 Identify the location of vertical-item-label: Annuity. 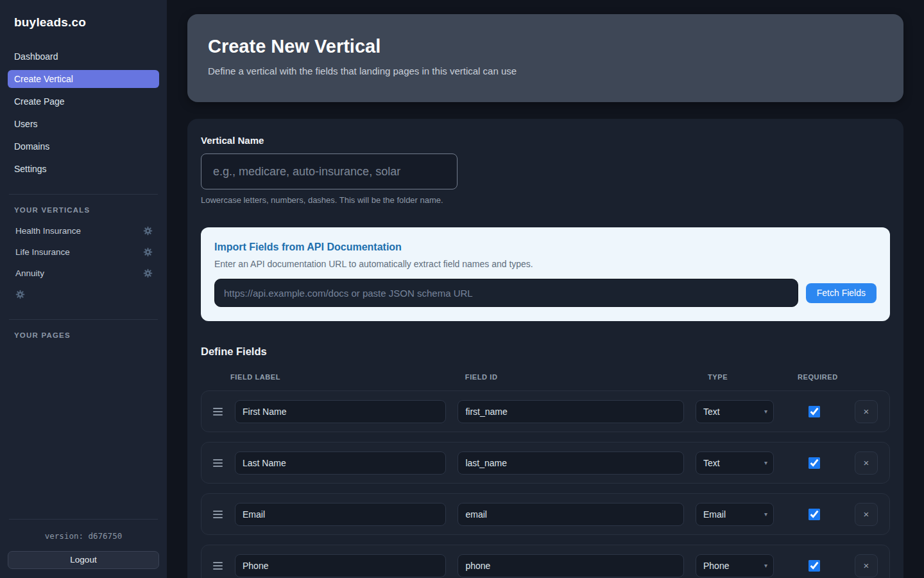
(30, 274).